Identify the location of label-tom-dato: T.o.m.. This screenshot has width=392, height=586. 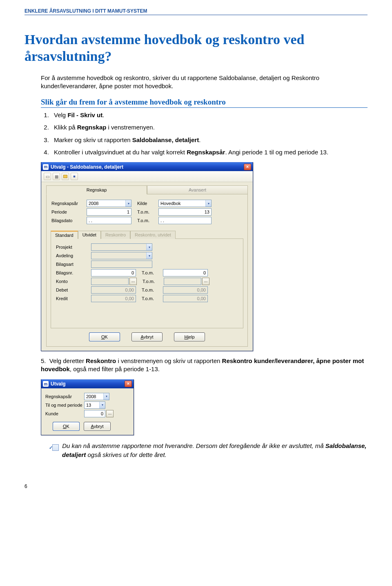
(148, 221).